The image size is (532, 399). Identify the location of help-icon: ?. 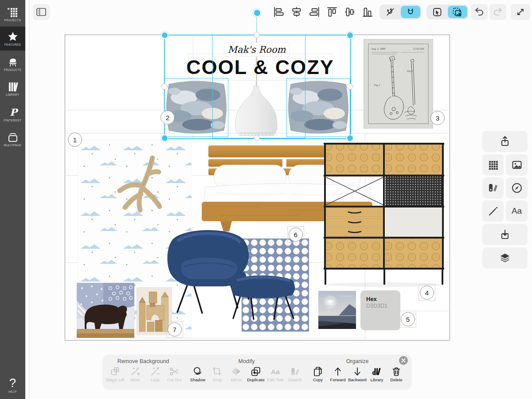
(12, 383).